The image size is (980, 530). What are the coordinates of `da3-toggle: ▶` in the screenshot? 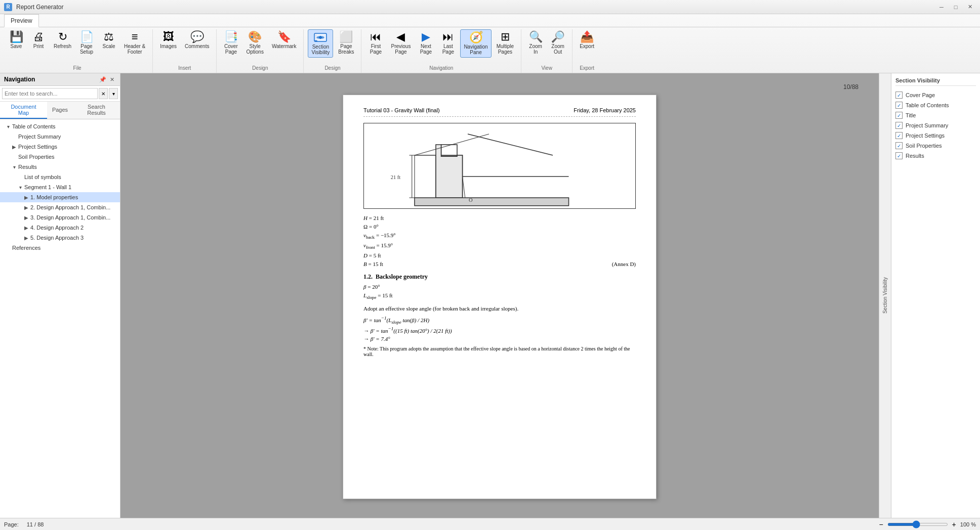 It's located at (26, 238).